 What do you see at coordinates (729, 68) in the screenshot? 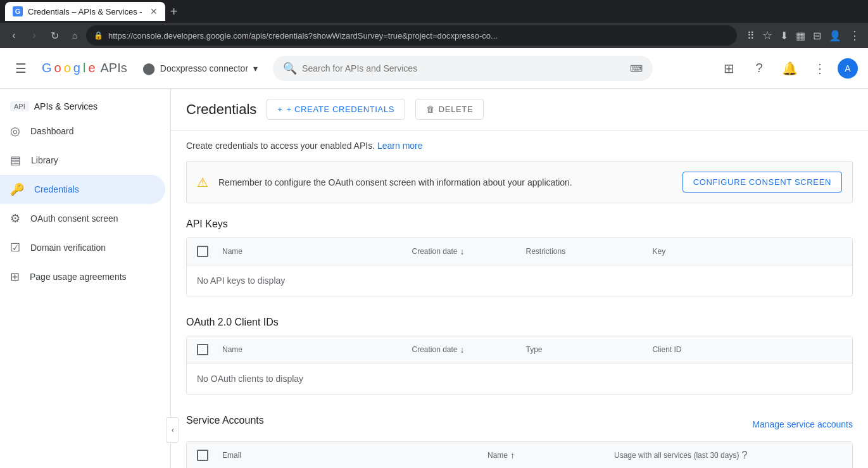
I see `apps-icon: ⊞` at bounding box center [729, 68].